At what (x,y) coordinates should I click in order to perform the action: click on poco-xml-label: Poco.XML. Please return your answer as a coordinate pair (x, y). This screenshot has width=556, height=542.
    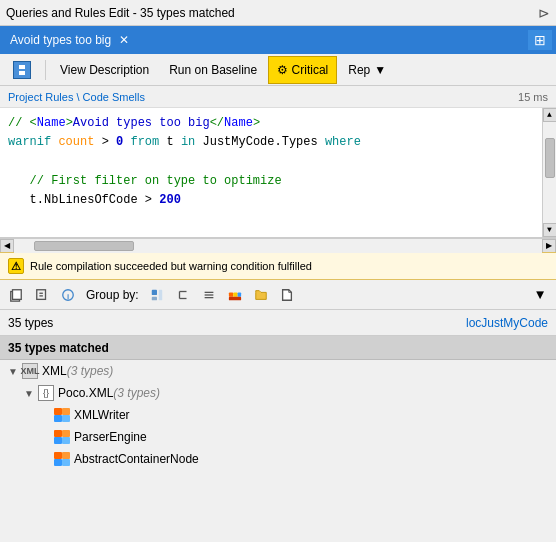
    Looking at the image, I should click on (86, 393).